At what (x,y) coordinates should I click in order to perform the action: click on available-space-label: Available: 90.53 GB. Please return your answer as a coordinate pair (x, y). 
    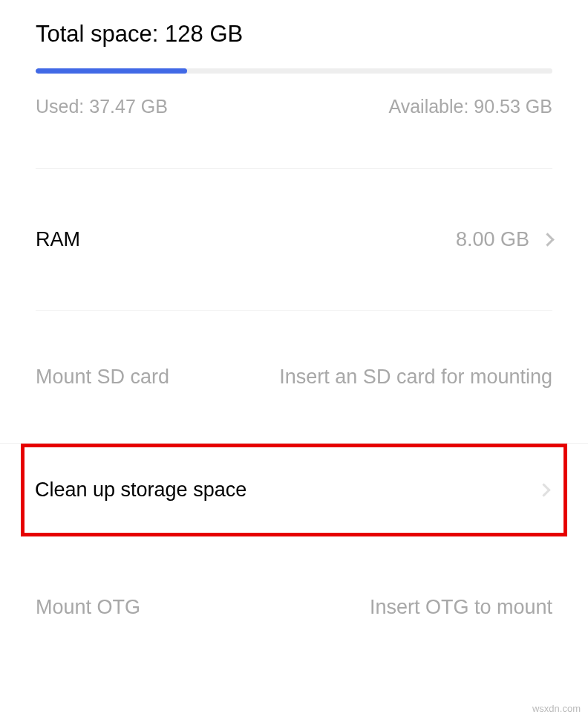
    Looking at the image, I should click on (471, 107).